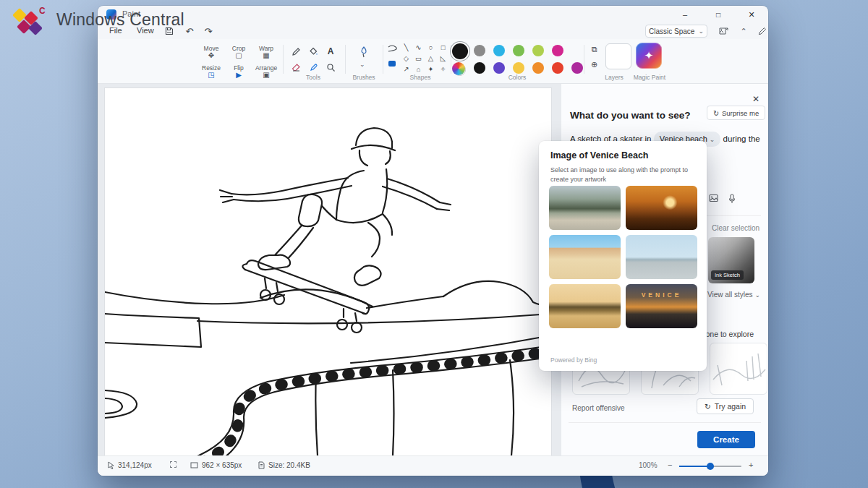 This screenshot has height=488, width=868. What do you see at coordinates (742, 139) in the screenshot?
I see `prompt-after: during the` at bounding box center [742, 139].